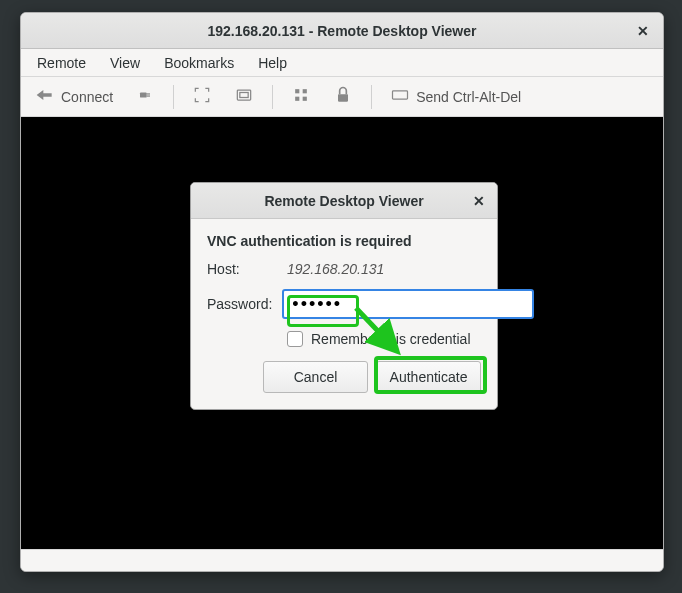 The width and height of the screenshot is (682, 593). What do you see at coordinates (468, 97) in the screenshot?
I see `ctrlaltdel-label: Send Ctrl-Alt-Del` at bounding box center [468, 97].